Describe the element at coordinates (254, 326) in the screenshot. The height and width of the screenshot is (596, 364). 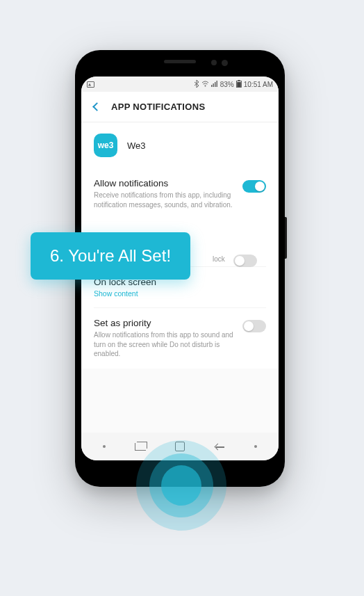
I see `toggle-priority` at that location.